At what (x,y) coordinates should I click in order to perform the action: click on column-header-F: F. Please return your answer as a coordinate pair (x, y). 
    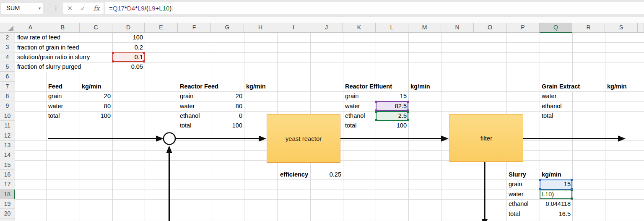
    Looking at the image, I should click on (195, 28).